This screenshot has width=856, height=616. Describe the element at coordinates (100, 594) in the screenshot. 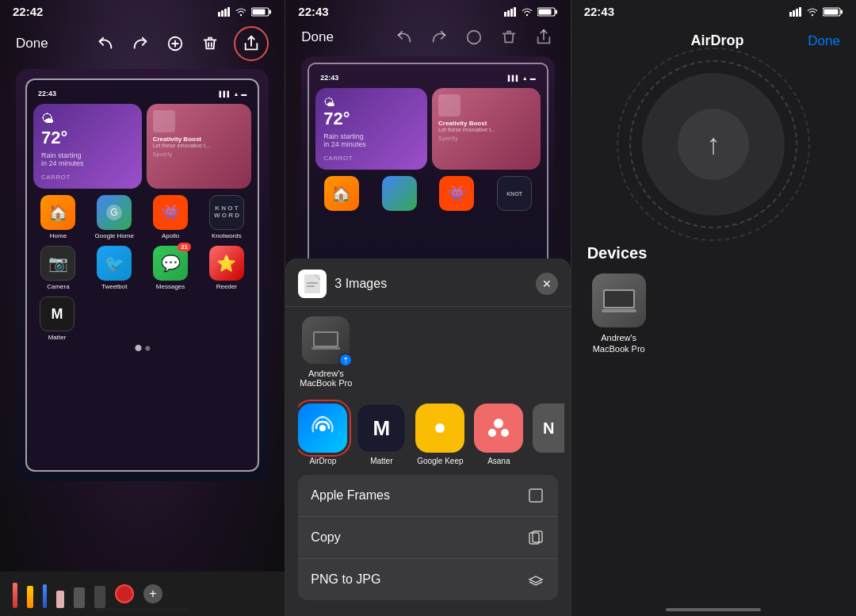

I see `tool-lasso2` at that location.